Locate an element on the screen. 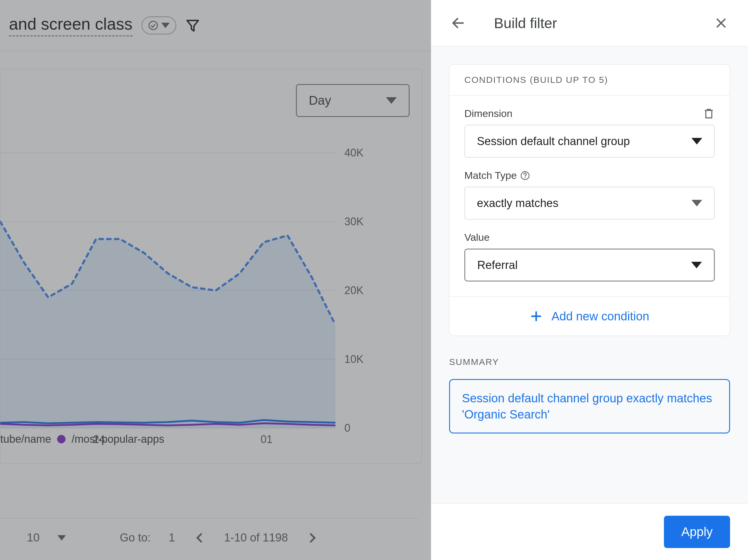  chevron-right-icon is located at coordinates (312, 538).